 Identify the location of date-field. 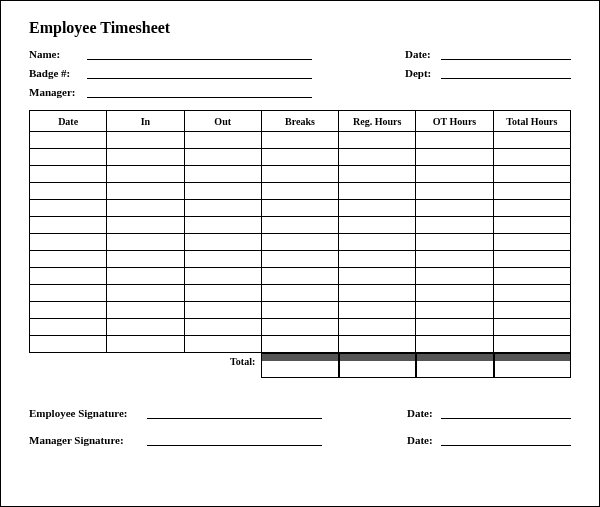
(506, 54).